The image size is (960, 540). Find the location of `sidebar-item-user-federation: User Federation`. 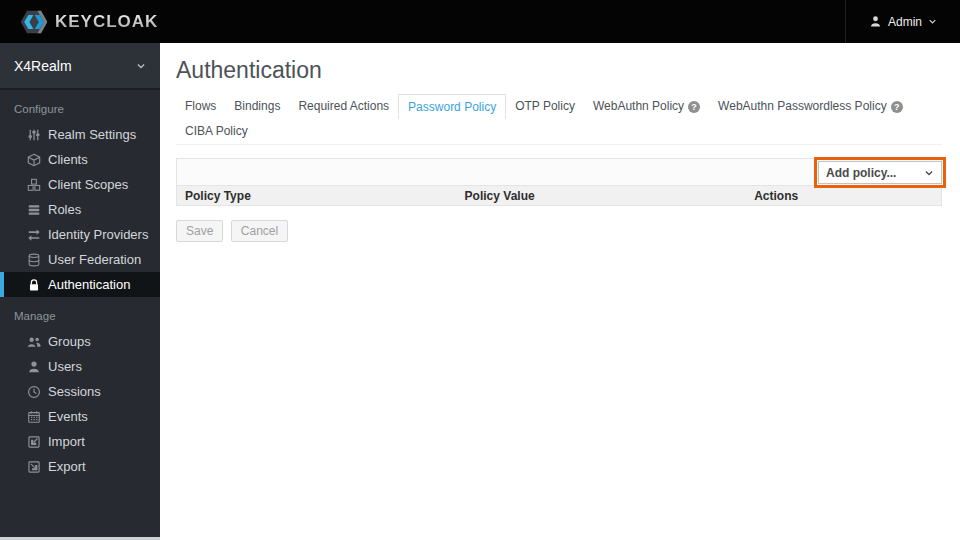

sidebar-item-user-federation: User Federation is located at coordinates (80, 260).